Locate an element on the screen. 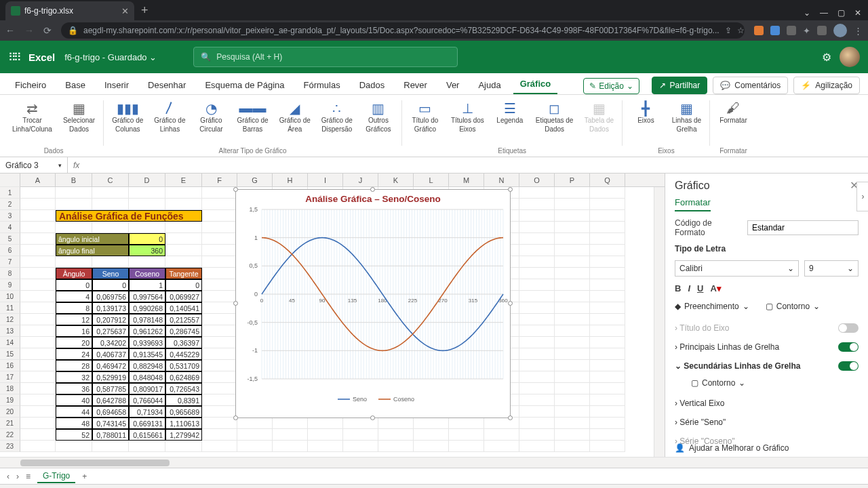 The width and height of the screenshot is (868, 488). cell: 12 is located at coordinates (74, 320).